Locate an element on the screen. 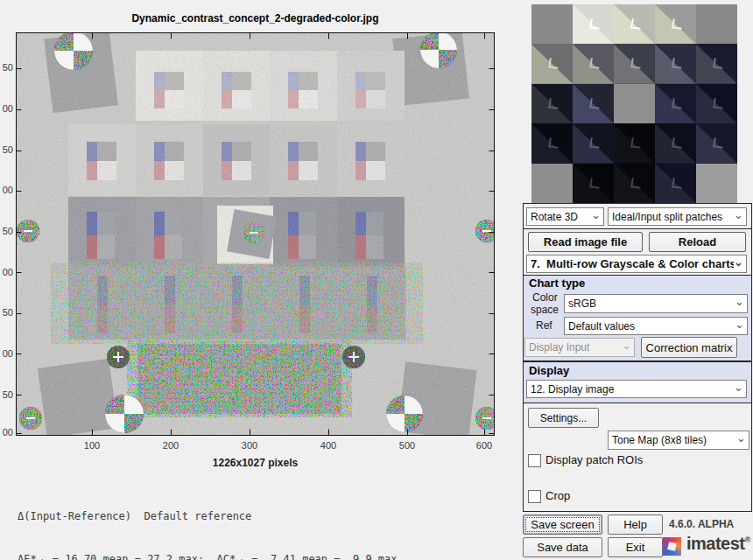  imatest-wordmark: imatest® is located at coordinates (718, 544).